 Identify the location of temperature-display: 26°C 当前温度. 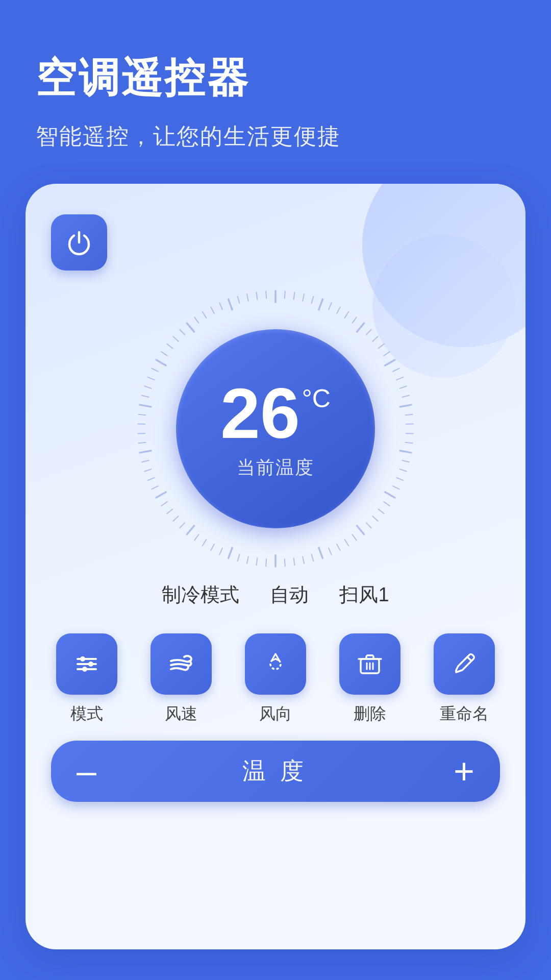
(276, 429).